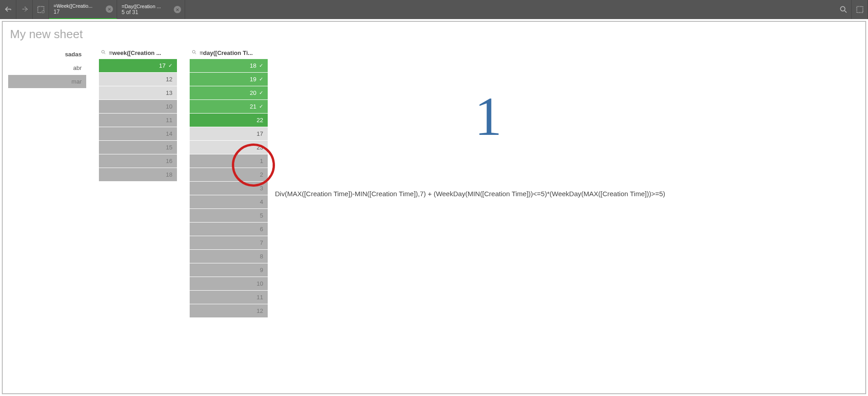  What do you see at coordinates (77, 82) in the screenshot?
I see `filter-item-label: mar` at bounding box center [77, 82].